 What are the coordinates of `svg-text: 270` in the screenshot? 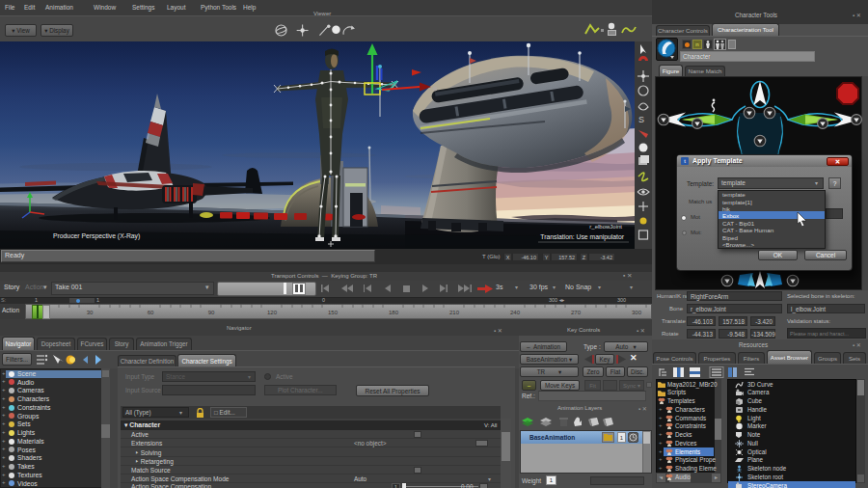 It's located at (577, 312).